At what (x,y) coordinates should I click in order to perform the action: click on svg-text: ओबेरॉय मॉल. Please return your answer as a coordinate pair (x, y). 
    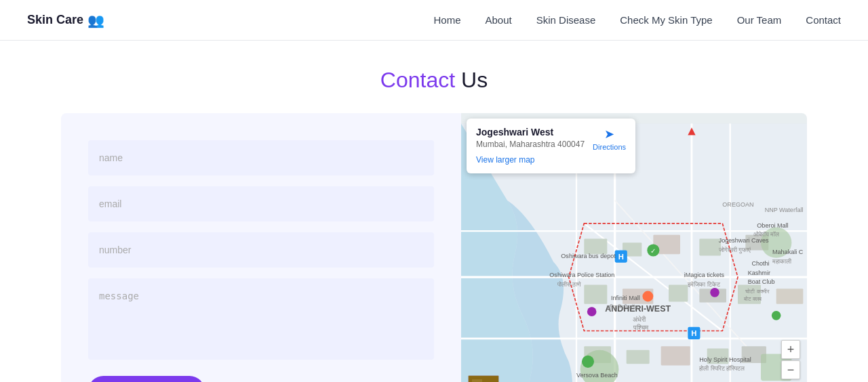
    Looking at the image, I should click on (766, 234).